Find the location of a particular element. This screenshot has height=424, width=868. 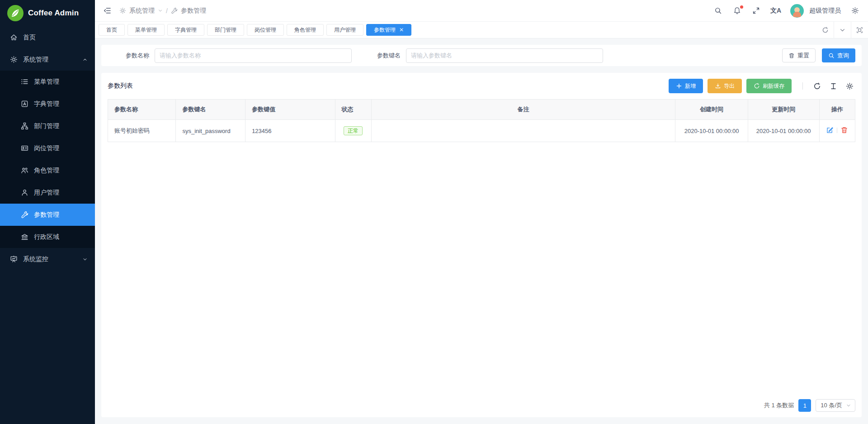

text-height-icon is located at coordinates (834, 86).